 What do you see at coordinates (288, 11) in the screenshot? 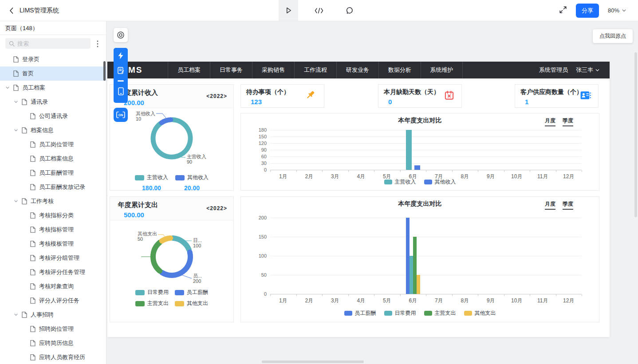
I see `preview-play-button` at bounding box center [288, 11].